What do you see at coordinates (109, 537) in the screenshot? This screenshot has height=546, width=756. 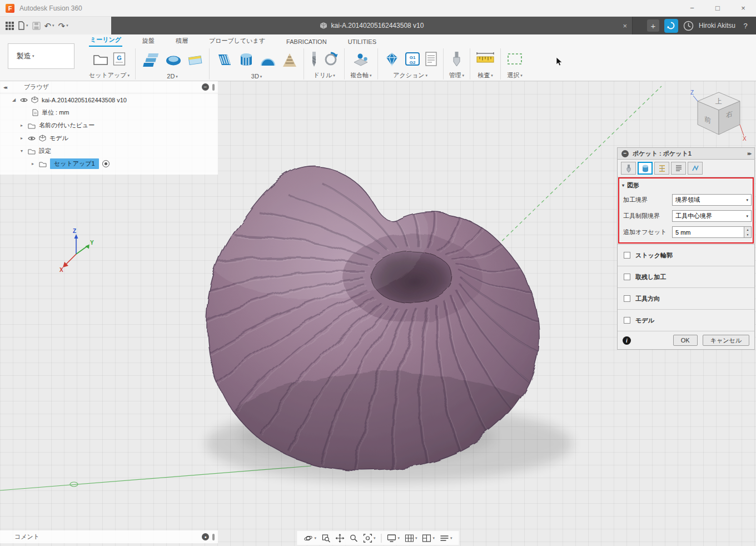 I see `comment-bar: コメント ●` at bounding box center [109, 537].